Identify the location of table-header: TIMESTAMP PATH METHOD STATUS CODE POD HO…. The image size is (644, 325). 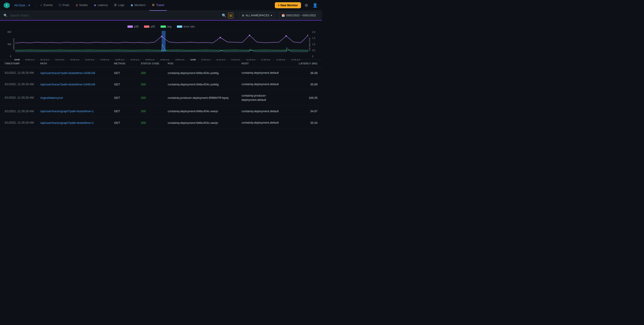
(161, 63).